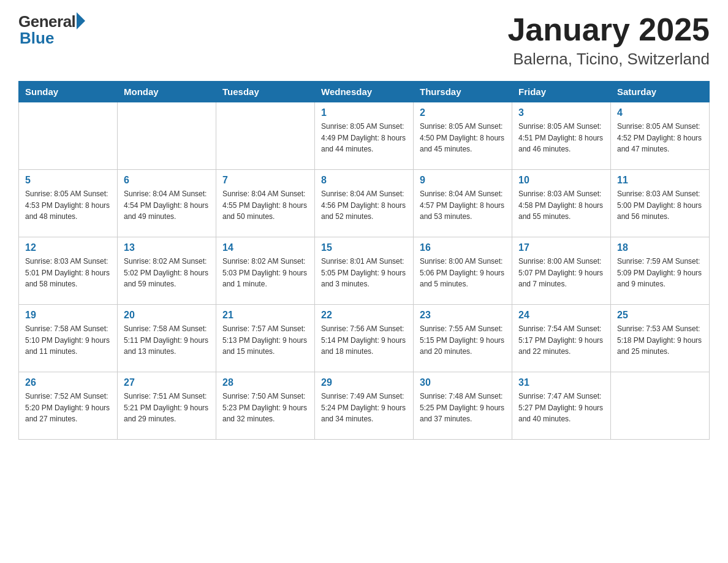 This screenshot has width=728, height=563. What do you see at coordinates (69, 204) in the screenshot?
I see `cell-w1-d0: 5Sunrise: 8:05 AM Sunset: 4:53 PM Daylig…` at bounding box center [69, 204].